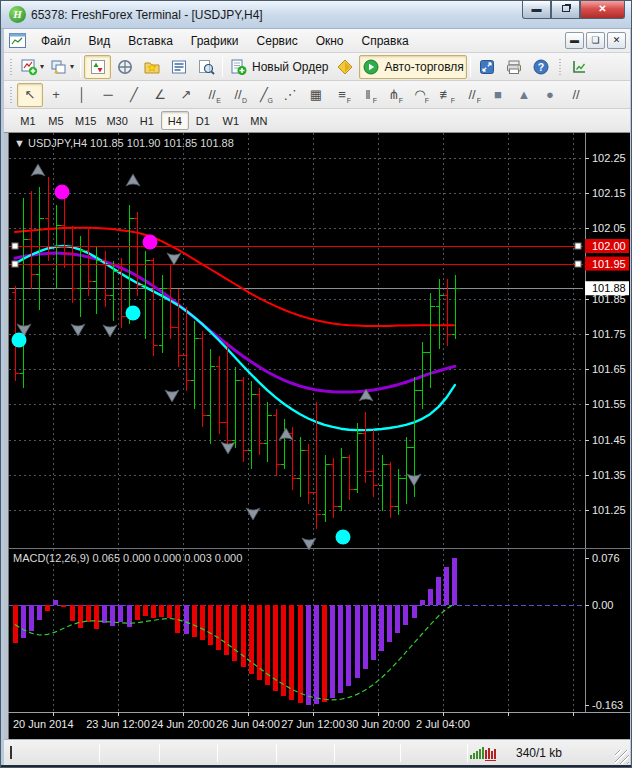 The width and height of the screenshot is (632, 768). What do you see at coordinates (175, 120) in the screenshot?
I see `timeframe-h4: H4` at bounding box center [175, 120].